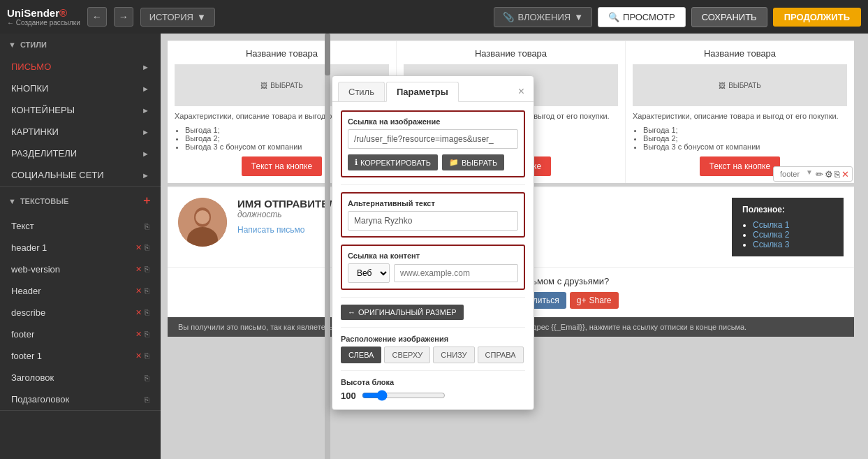 This screenshot has width=868, height=459. Describe the element at coordinates (817, 17) in the screenshot. I see `continue-button: ПРОДОЛЖИТЬ` at that location.